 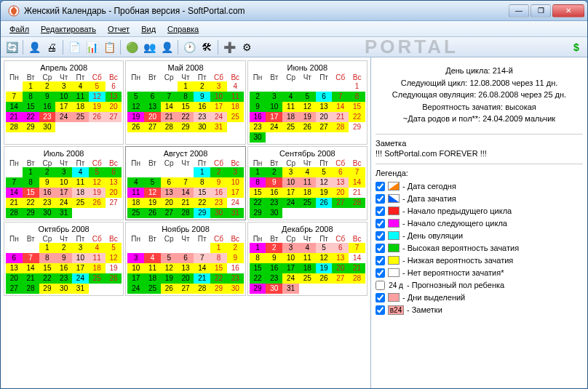 I want to click on print-button: 🖨, so click(x=52, y=47).